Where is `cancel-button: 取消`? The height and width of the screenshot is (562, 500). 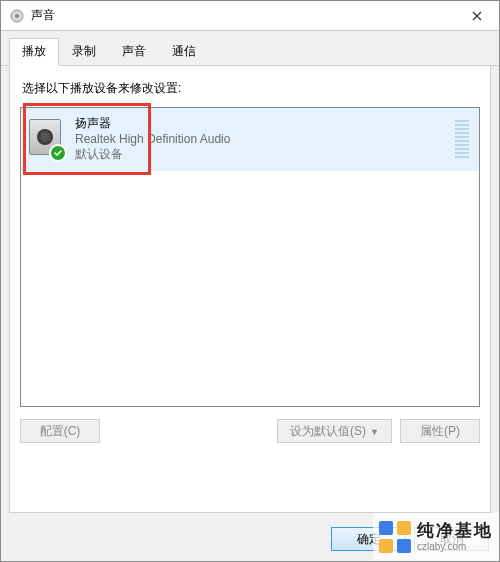 cancel-button: 取消 is located at coordinates (452, 539).